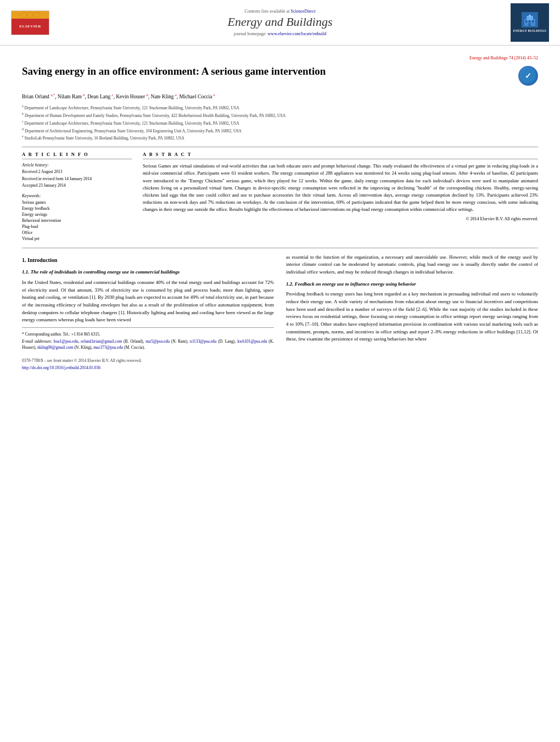  I want to click on email-link-7: mac373@psu.edu, so click(108, 347).